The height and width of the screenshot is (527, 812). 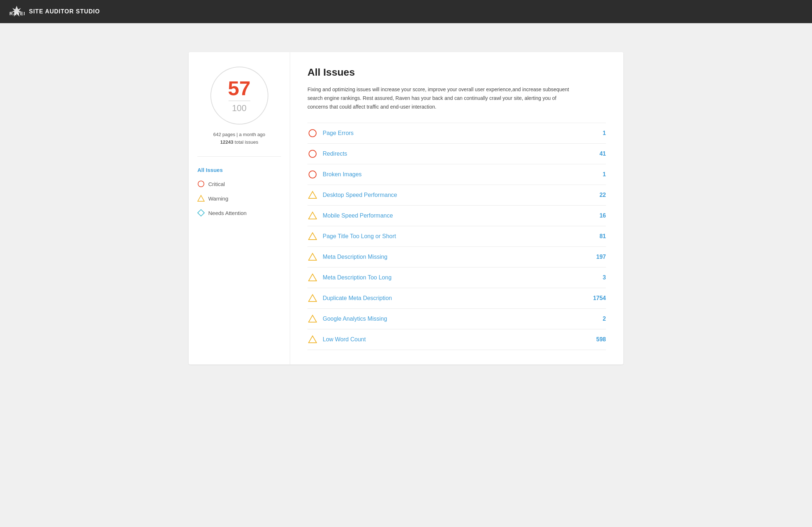 What do you see at coordinates (597, 174) in the screenshot?
I see `issue-count-broken-images: 1` at bounding box center [597, 174].